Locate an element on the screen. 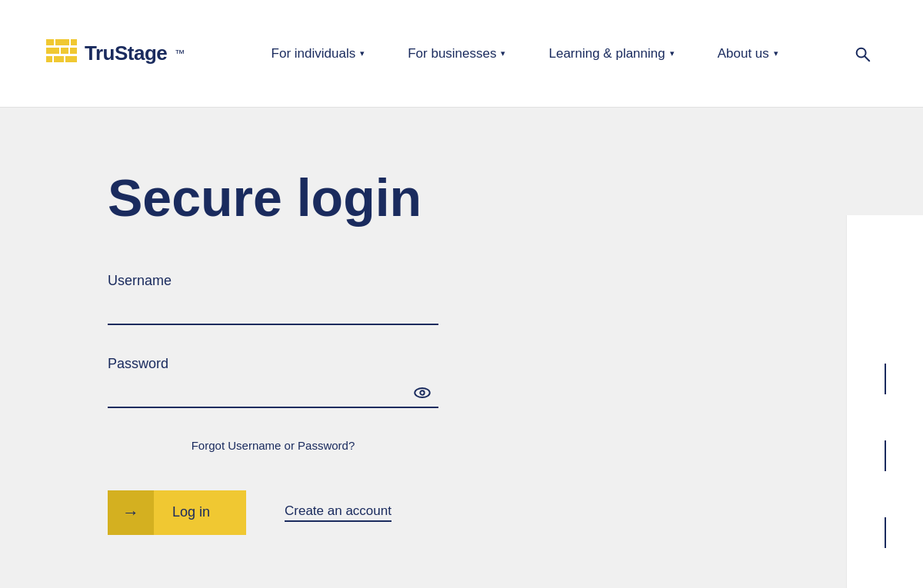 Image resolution: width=923 pixels, height=588 pixels. logo-icon is located at coordinates (62, 54).